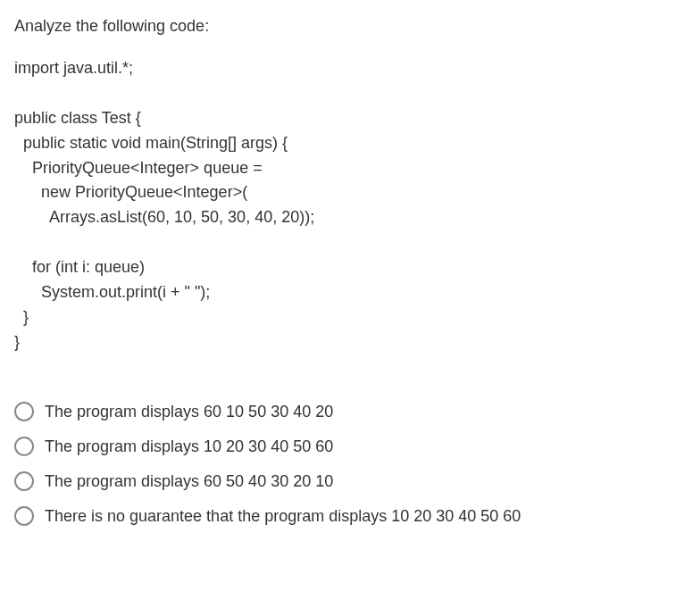 The width and height of the screenshot is (684, 616). Describe the element at coordinates (342, 446) in the screenshot. I see `option-row: The program displays 10 20 30 40 50 60` at that location.